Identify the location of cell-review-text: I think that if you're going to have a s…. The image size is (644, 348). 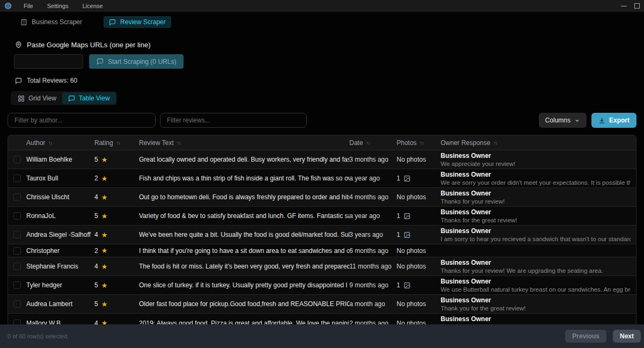
(244, 251).